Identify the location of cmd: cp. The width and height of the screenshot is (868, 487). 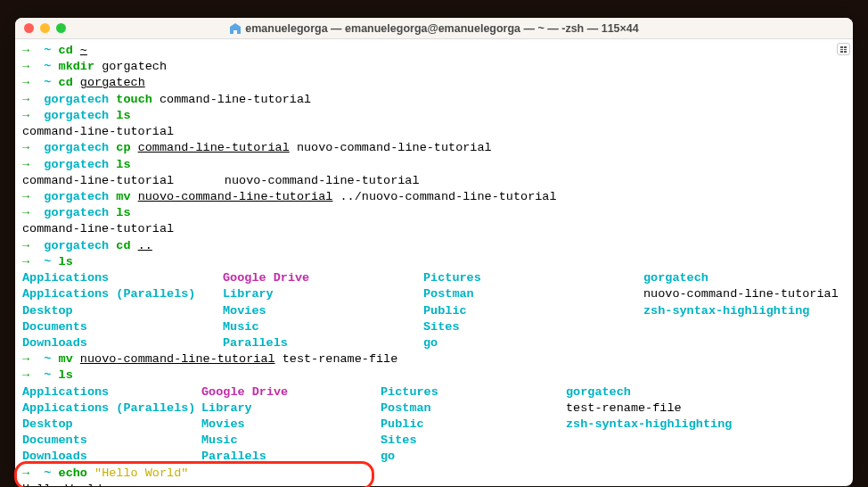
(123, 148).